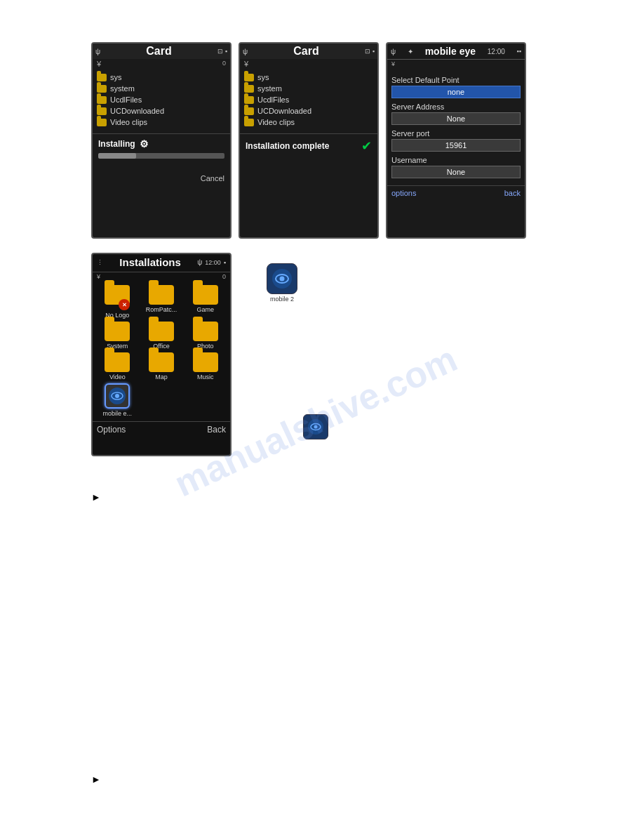  I want to click on screen4-title: Installations, so click(150, 263).